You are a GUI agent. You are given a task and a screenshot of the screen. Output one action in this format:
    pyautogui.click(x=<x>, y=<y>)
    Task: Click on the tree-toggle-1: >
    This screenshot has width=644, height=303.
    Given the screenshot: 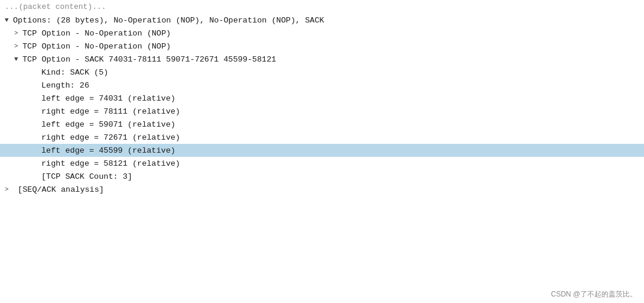 What is the action you would take?
    pyautogui.click(x=18, y=33)
    